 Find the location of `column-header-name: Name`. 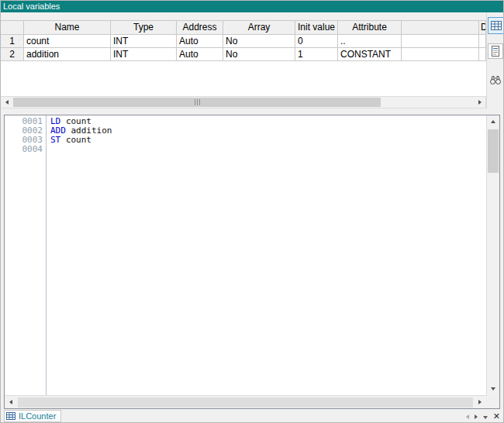

column-header-name: Name is located at coordinates (67, 28).